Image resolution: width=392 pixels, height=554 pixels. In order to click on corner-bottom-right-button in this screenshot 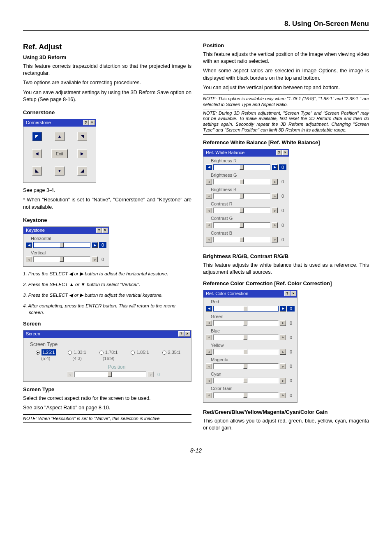, I will do `click(82, 171)`.